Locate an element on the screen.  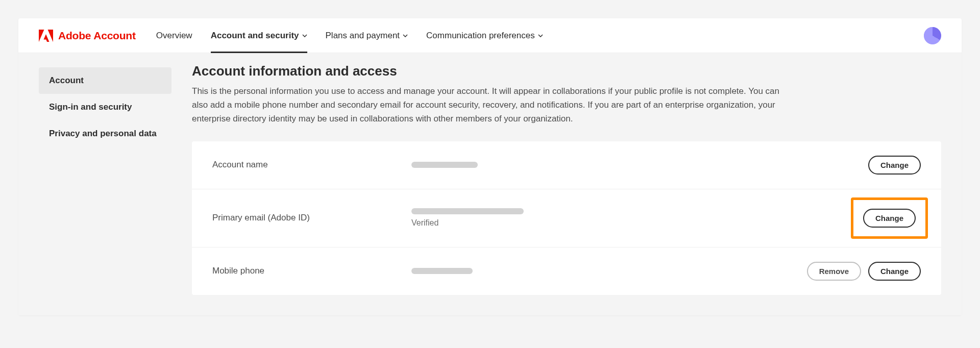
sidebar-item-label: Privacy and personal data is located at coordinates (103, 134).